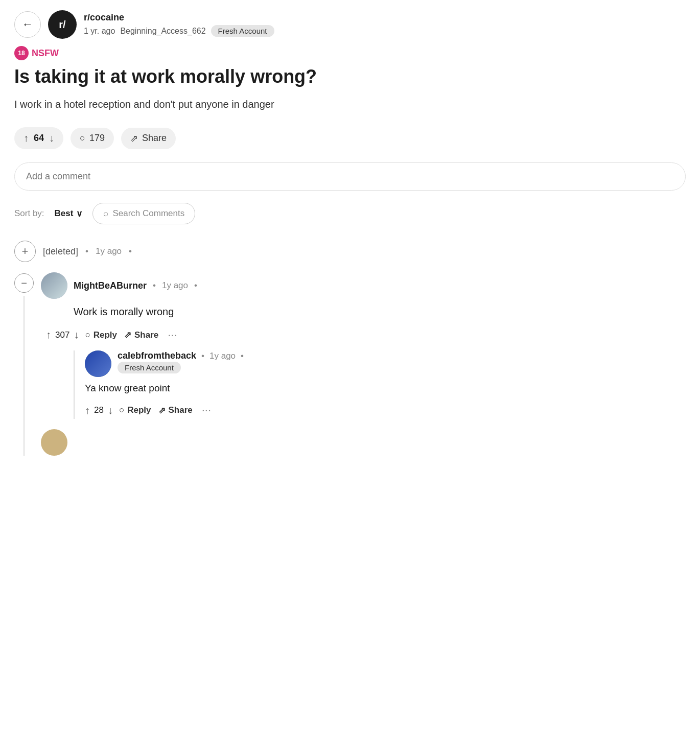 The height and width of the screenshot is (750, 700). Describe the element at coordinates (52, 138) in the screenshot. I see `downvote-button: ↓` at that location.